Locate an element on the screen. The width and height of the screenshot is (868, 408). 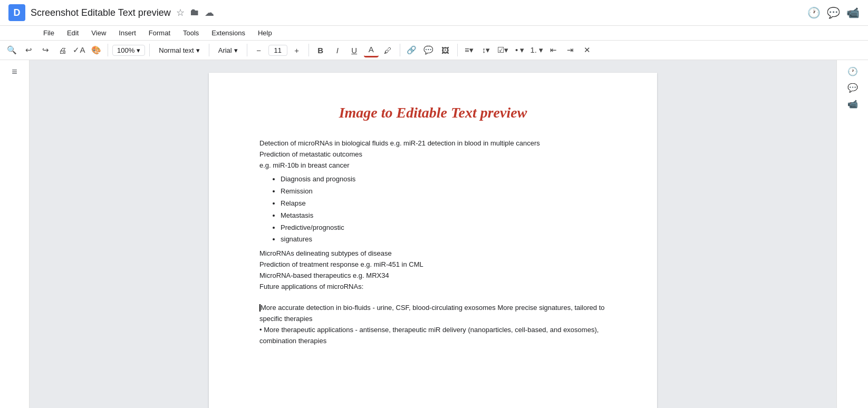
cloud-icon: ☁ is located at coordinates (209, 13).